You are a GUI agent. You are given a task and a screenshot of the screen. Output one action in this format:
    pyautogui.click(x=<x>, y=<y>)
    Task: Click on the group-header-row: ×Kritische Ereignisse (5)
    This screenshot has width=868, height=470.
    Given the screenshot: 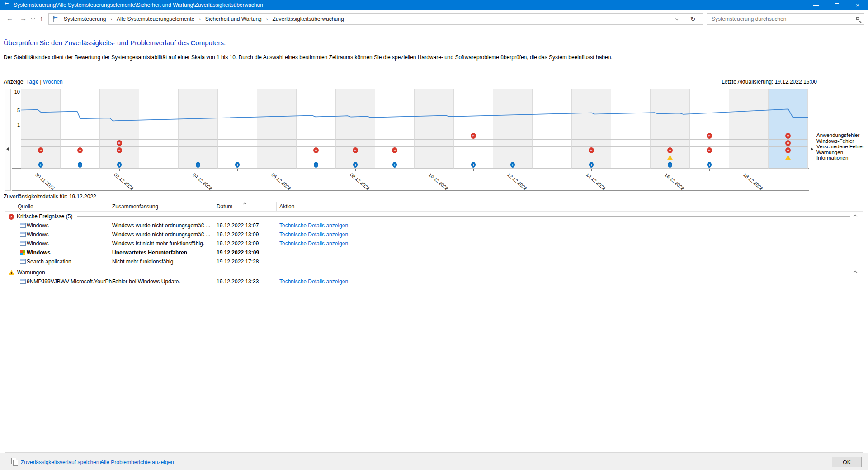 What is the action you would take?
    pyautogui.click(x=434, y=216)
    